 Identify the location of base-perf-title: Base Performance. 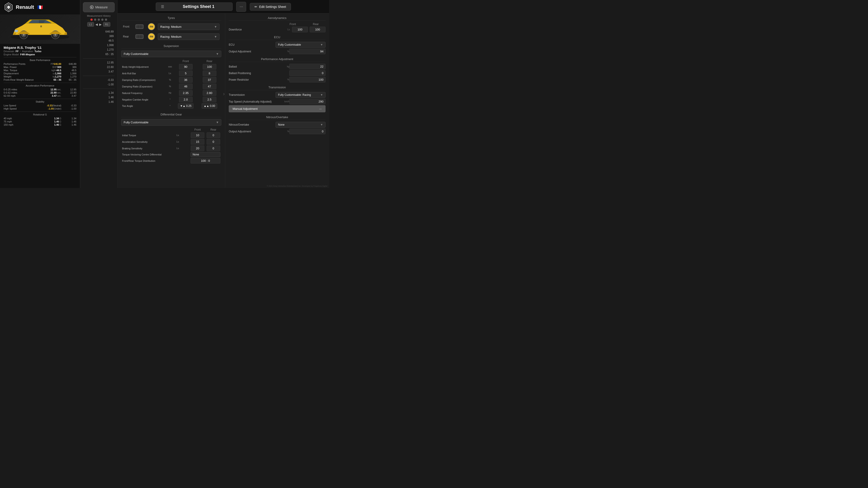
(40, 60).